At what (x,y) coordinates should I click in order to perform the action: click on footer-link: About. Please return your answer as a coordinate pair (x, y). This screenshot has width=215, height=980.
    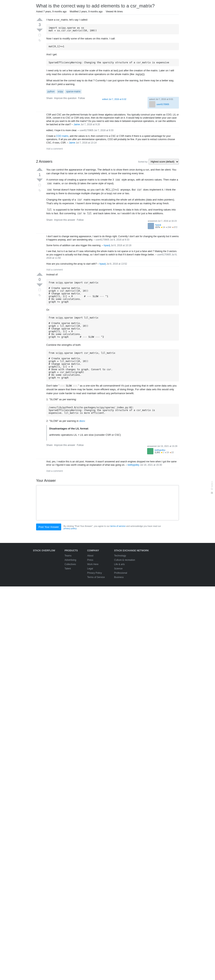
    Looking at the image, I should click on (90, 555).